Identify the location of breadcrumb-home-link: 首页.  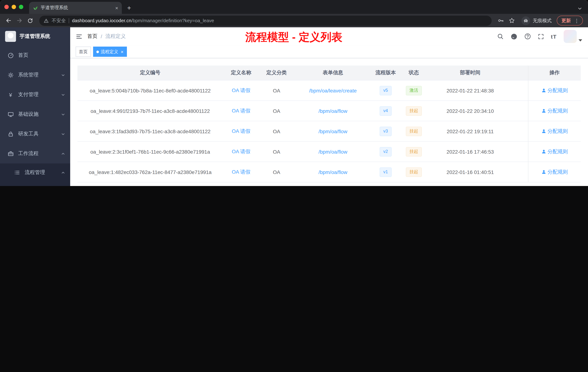
(92, 36).